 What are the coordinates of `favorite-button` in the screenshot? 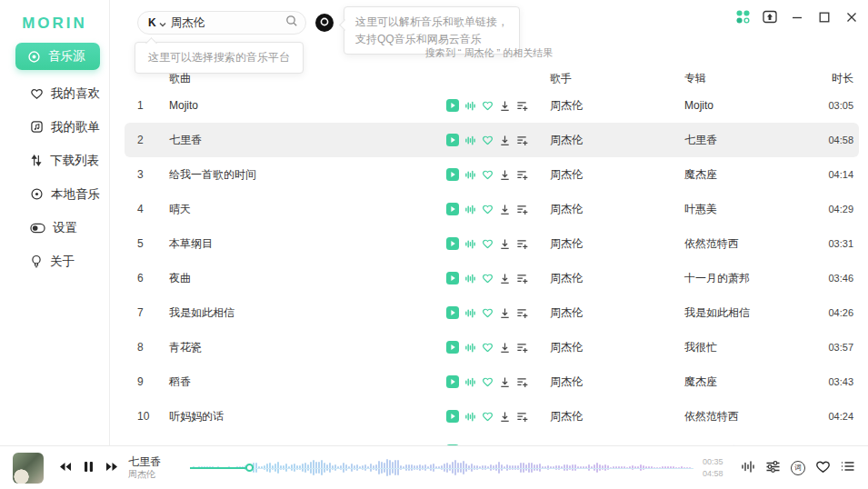 It's located at (823, 468).